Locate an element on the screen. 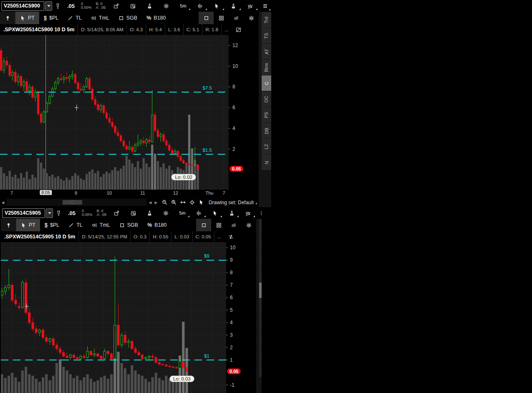  pointer-mode-button is located at coordinates (201, 203).